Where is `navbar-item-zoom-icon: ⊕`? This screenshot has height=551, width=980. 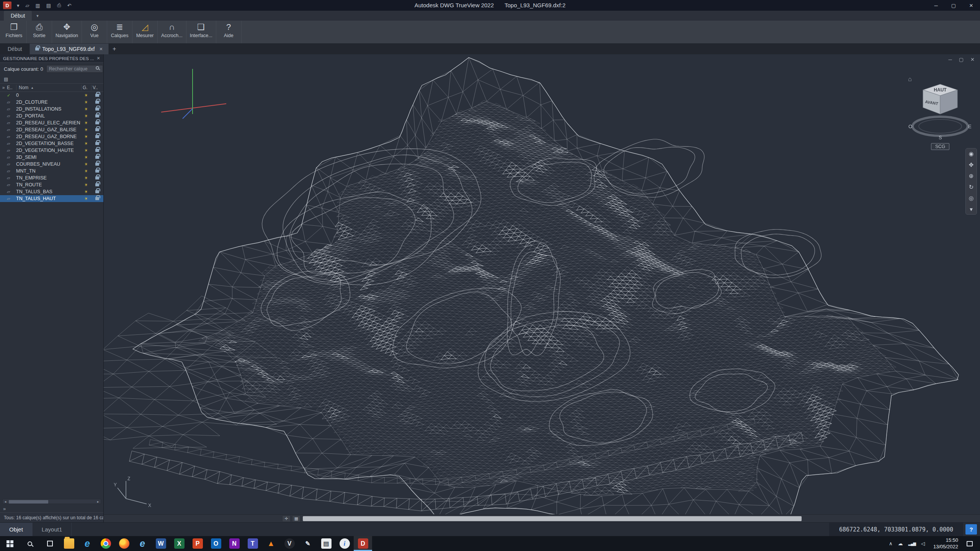
navbar-item-zoom-icon: ⊕ is located at coordinates (972, 176).